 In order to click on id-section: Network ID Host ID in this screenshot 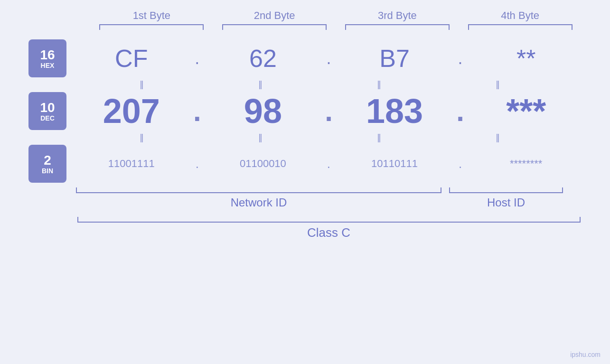, I will do `click(305, 198)`.